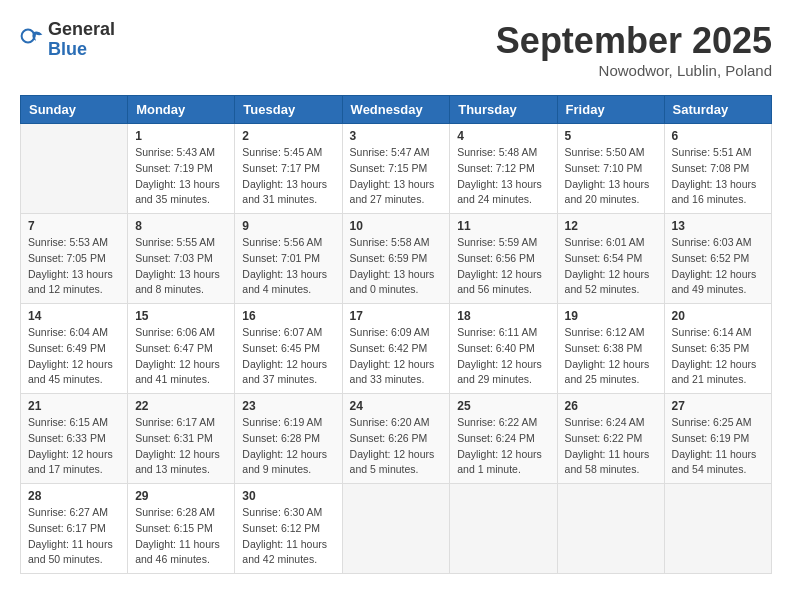 This screenshot has width=792, height=612. Describe the element at coordinates (504, 169) in the screenshot. I see `calendar-cell: 4Sunrise: 5:48 AM Sunset: 7:12 PM Daylig…` at that location.